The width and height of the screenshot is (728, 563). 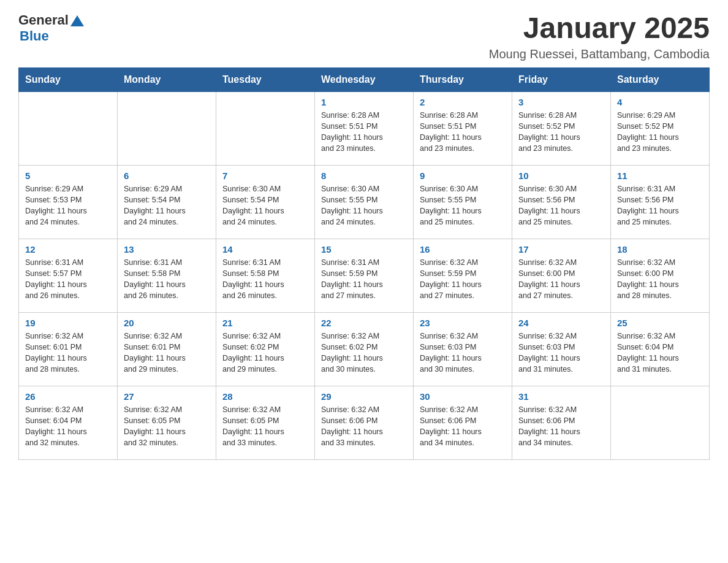 I want to click on week-row-1: 1Sunrise: 6:28 AM Sunset: 5:51 PM Daylig…, so click(x=364, y=128).